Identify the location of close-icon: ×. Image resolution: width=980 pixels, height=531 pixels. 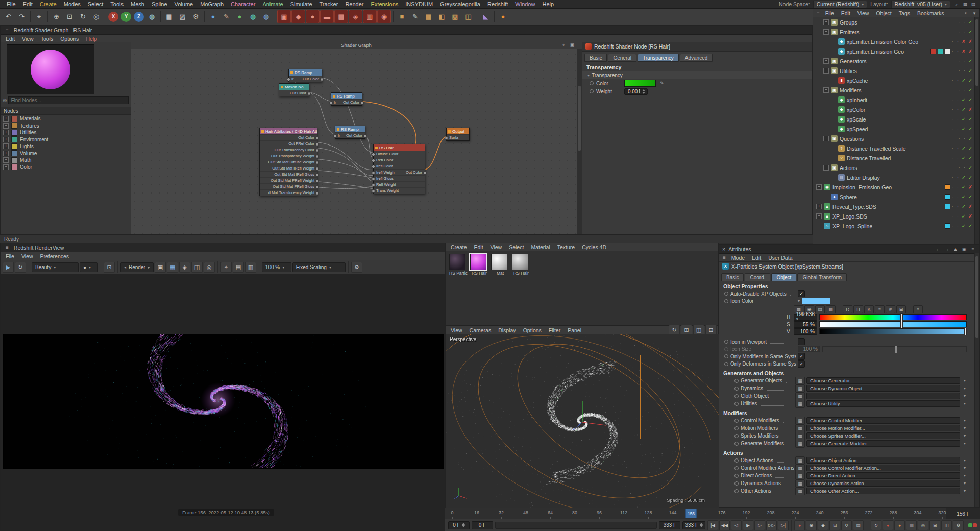
(724, 249).